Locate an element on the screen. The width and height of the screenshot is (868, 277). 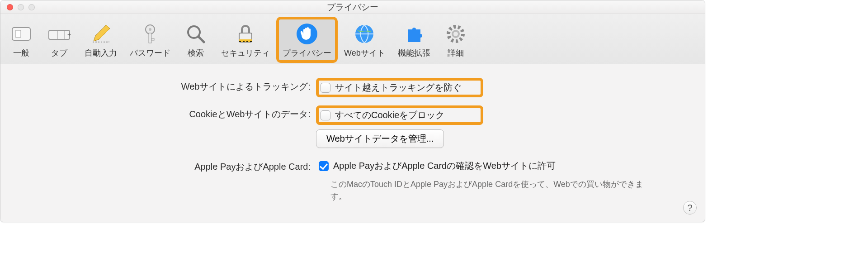
tracking-checkbox-group: サイト越えトラッキングを防ぐ is located at coordinates (400, 88).